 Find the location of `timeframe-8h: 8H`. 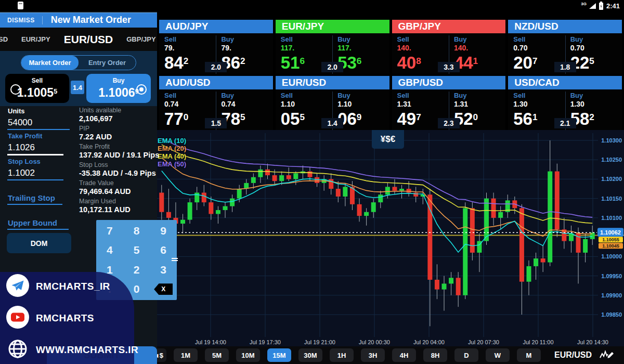

timeframe-8h: 8H is located at coordinates (435, 355).